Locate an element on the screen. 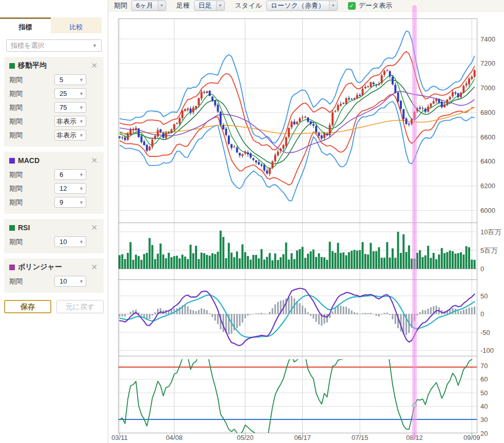 This screenshot has height=443, width=504. indicator-cards: 移動平均✕期間5▼期間25▼期間75▼期間非表示▼期間非表示▼MACD✕期間6▼… is located at coordinates (54, 175).